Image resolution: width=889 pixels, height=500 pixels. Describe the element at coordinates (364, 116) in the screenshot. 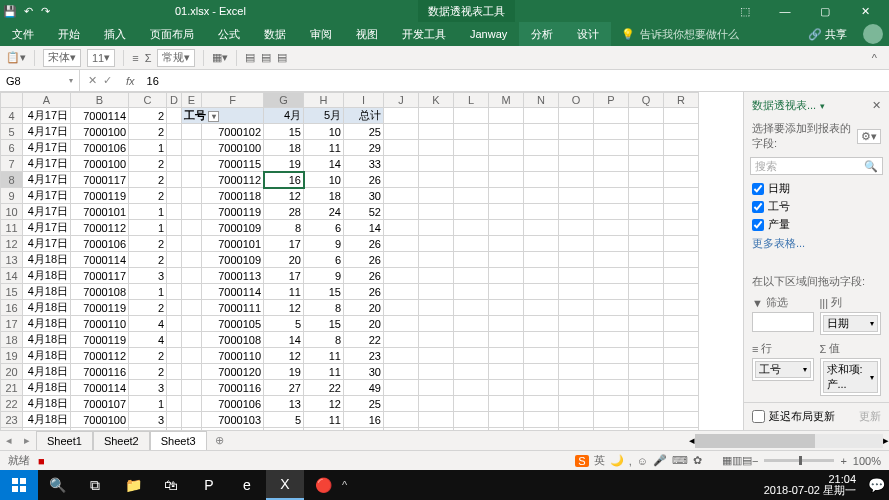

I see `pivot-col-header: 总计` at that location.